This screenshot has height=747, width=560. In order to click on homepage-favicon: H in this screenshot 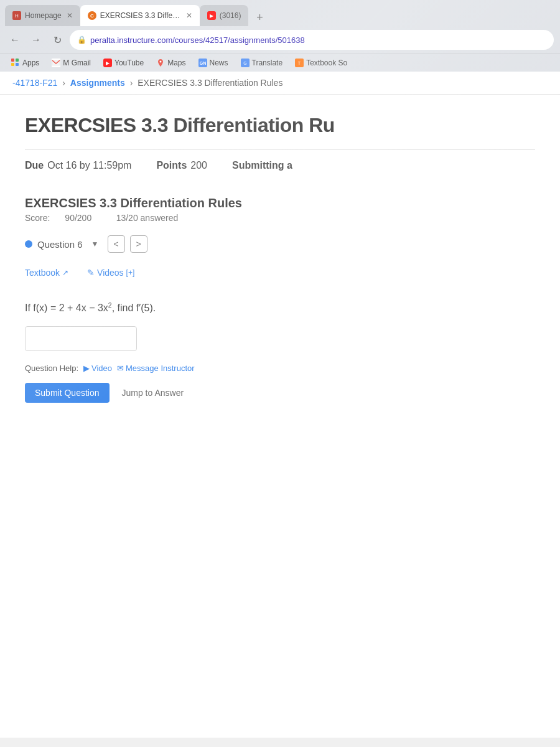, I will do `click(17, 16)`.